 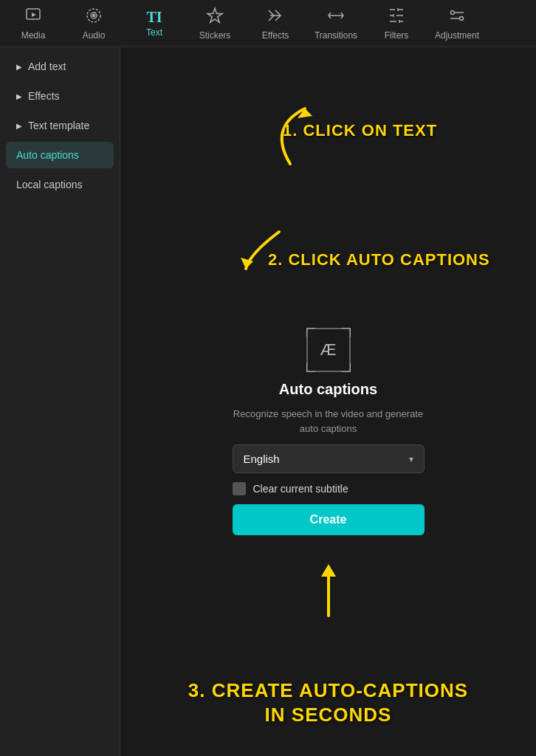 What do you see at coordinates (268, 24) in the screenshot?
I see `top-navigation: Media Audio TI Text Stickers E` at bounding box center [268, 24].